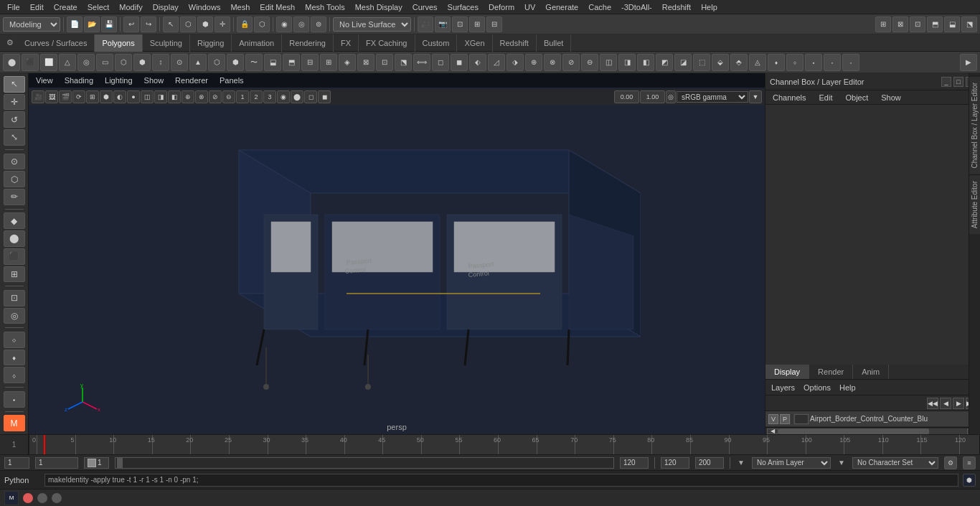 Image resolution: width=980 pixels, height=506 pixels. Describe the element at coordinates (739, 62) in the screenshot. I see `shelf-extra8: ⬘` at that location.